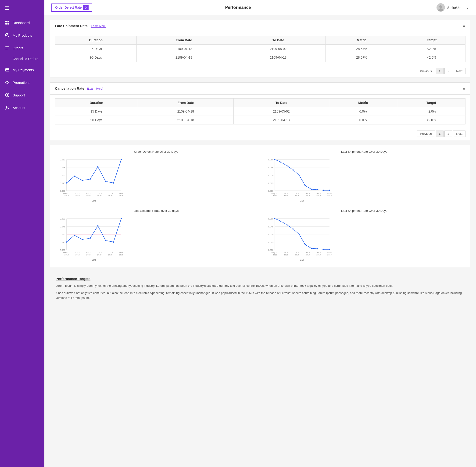  Describe the element at coordinates (22, 108) in the screenshot. I see `sidebar-item-account: Account` at that location.